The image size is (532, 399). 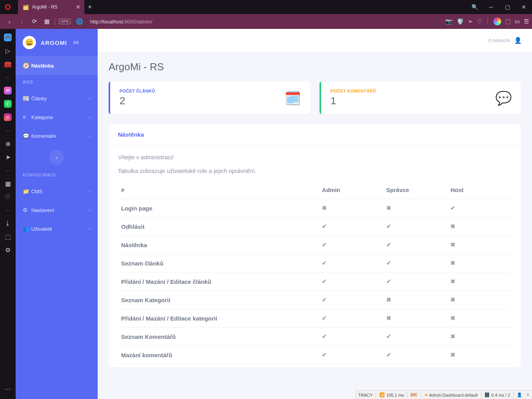 I want to click on users-icon: 👥, so click(x=27, y=229).